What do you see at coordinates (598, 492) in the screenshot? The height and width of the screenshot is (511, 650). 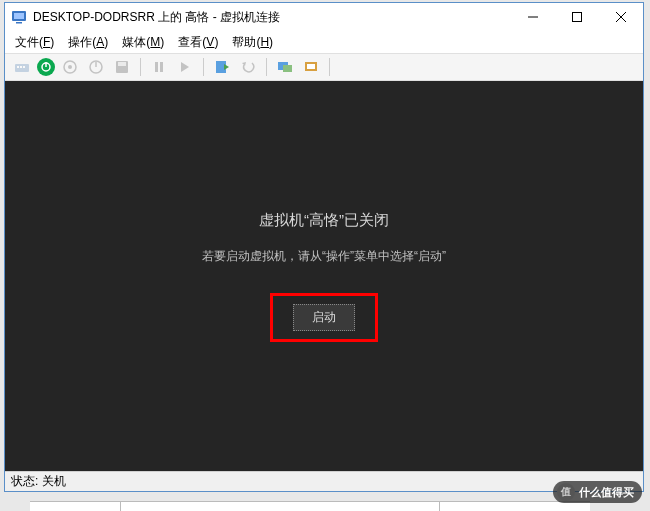 I see `watermark: 值 什么值得买` at bounding box center [598, 492].